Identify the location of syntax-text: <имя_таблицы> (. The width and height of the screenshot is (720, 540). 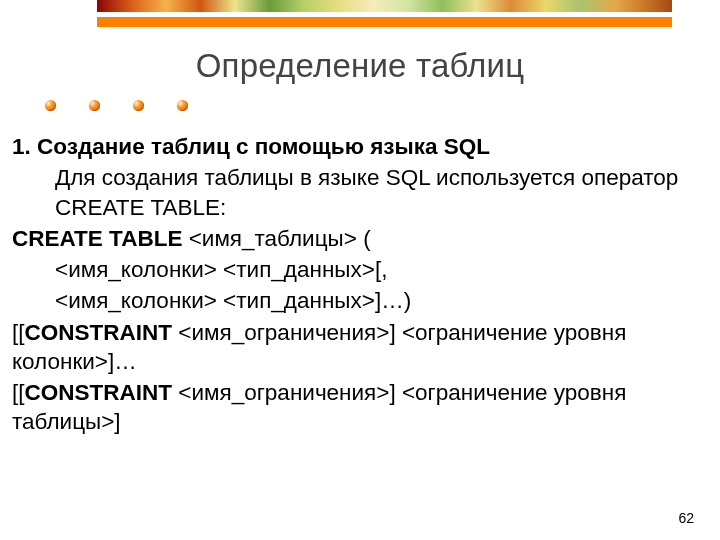
(276, 238).